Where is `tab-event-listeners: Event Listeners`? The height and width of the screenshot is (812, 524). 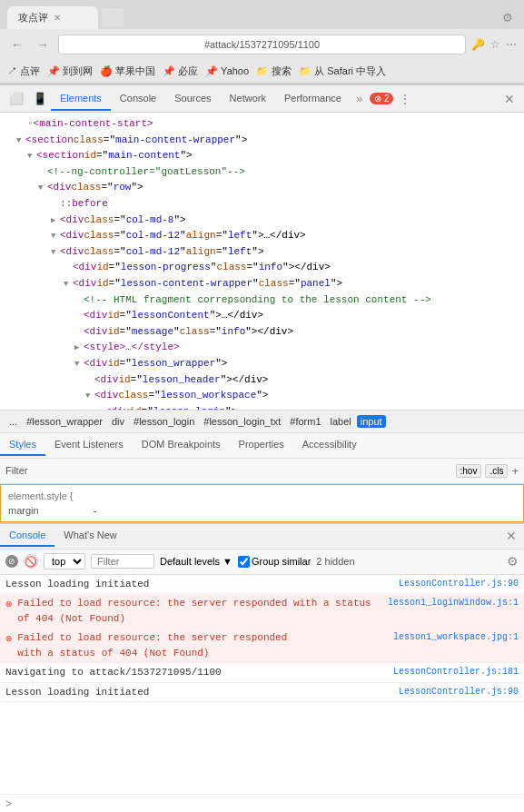
tab-event-listeners: Event Listeners is located at coordinates (89, 445).